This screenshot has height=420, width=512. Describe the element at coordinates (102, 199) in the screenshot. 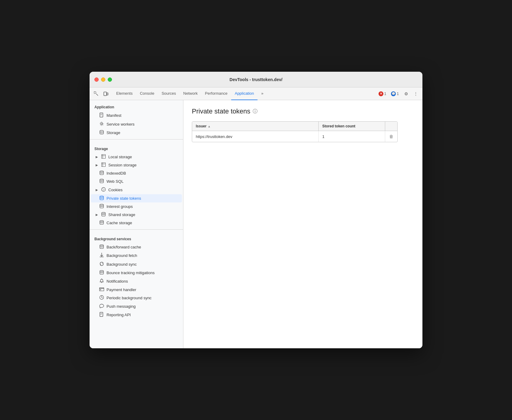

I see `private-state-tokens-icon` at that location.